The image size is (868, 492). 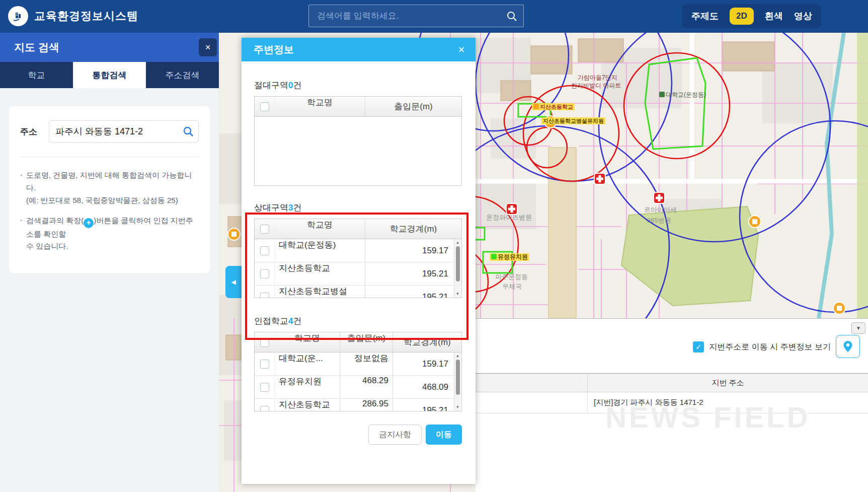 I want to click on satellite-button: 영상, so click(x=803, y=16).